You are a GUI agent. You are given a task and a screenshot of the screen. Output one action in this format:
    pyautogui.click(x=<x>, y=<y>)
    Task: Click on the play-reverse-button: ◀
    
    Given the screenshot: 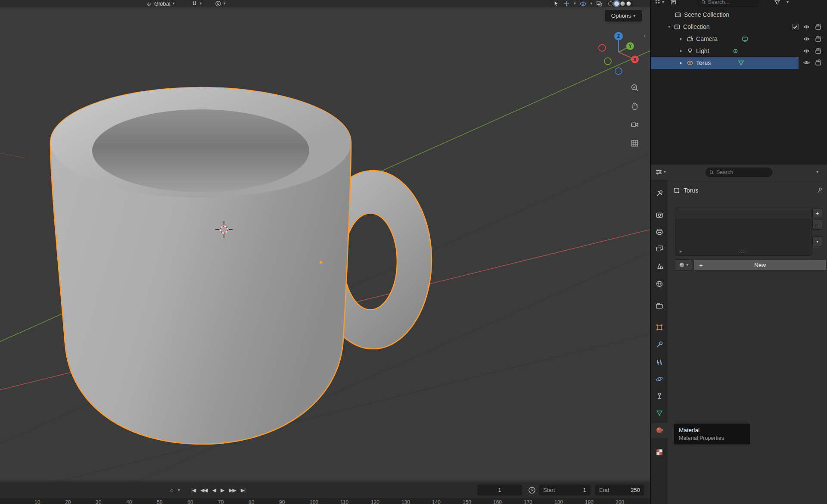 What is the action you would take?
    pyautogui.click(x=214, y=490)
    